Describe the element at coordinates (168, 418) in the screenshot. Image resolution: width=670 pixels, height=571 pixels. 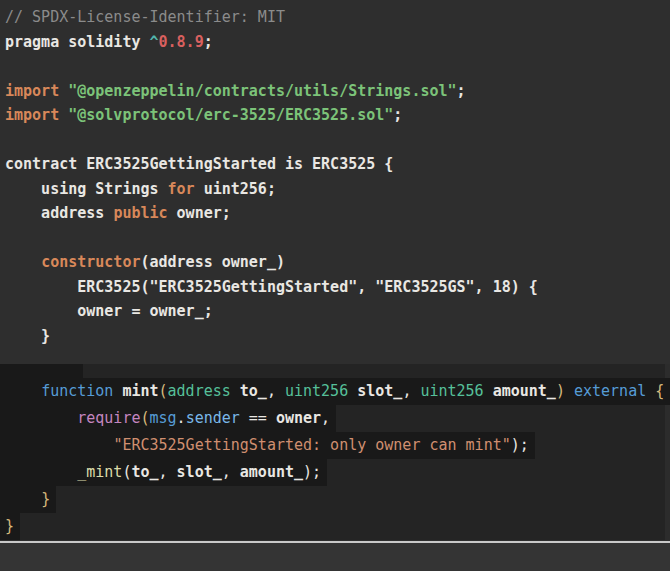
I see `code-line-text: require(msg.sender == owner,` at that location.